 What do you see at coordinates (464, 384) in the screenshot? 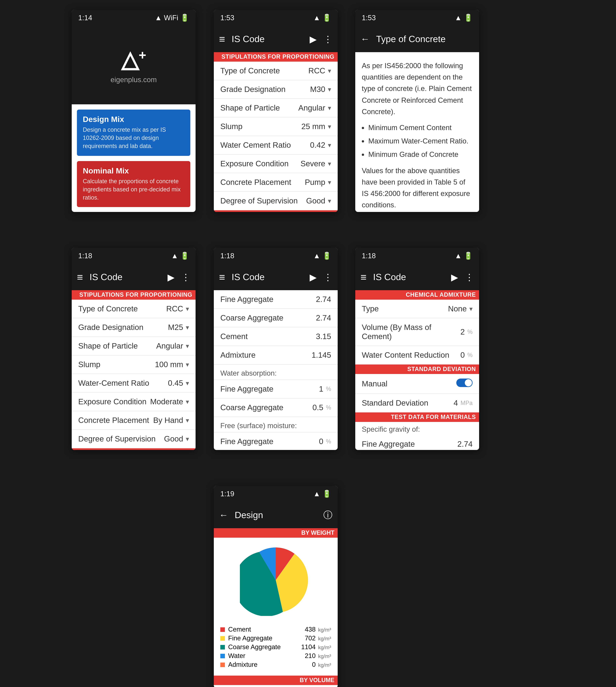
I see `manual-toggle` at bounding box center [464, 384].